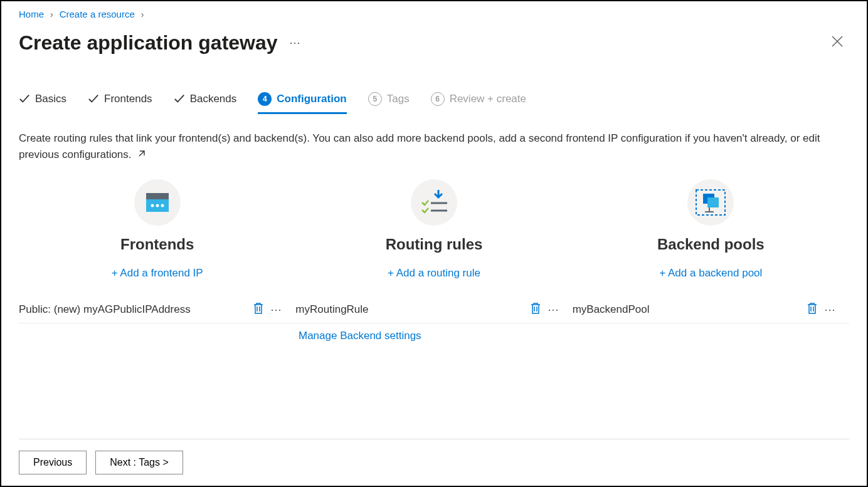  What do you see at coordinates (711, 229) in the screenshot?
I see `col-backend-pools: Backend pools + Add a backend pool` at bounding box center [711, 229].